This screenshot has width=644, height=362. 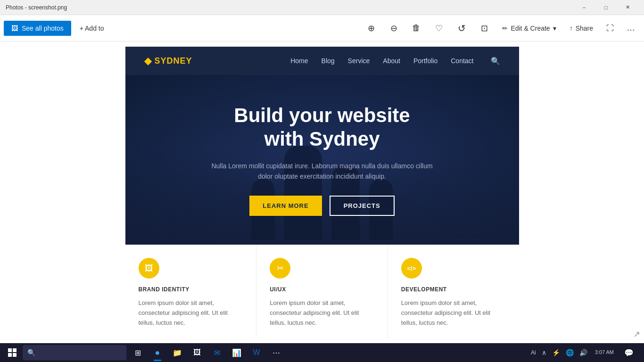 What do you see at coordinates (454, 313) in the screenshot?
I see `development-text: Lorem ipsum dolor sit amet, consectetur …` at bounding box center [454, 313].